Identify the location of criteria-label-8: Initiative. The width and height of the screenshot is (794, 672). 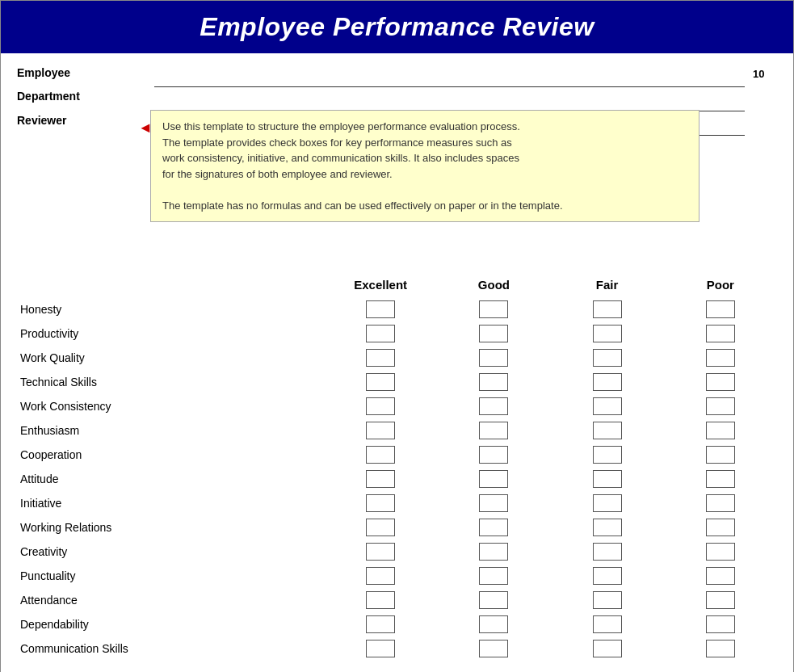
(170, 503).